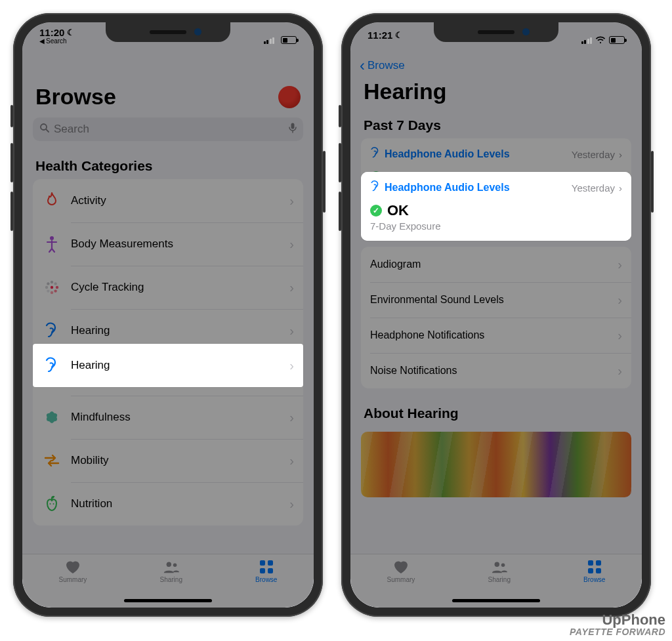 The height and width of the screenshot is (641, 672). I want to click on item-environmental-sound-levels: Environmental Sound Levels›, so click(496, 300).